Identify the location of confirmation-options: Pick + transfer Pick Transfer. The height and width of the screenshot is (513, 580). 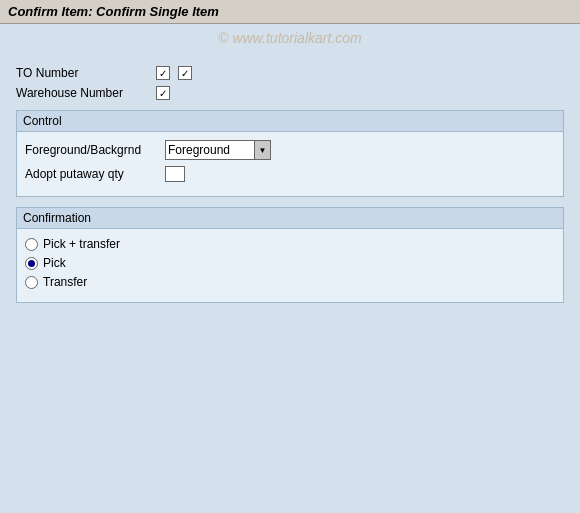
(290, 266).